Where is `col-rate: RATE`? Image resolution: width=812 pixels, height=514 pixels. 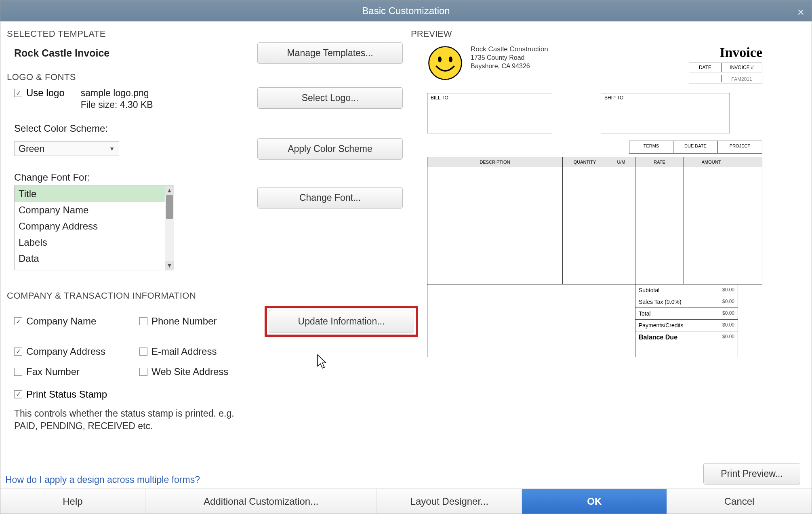 col-rate: RATE is located at coordinates (660, 162).